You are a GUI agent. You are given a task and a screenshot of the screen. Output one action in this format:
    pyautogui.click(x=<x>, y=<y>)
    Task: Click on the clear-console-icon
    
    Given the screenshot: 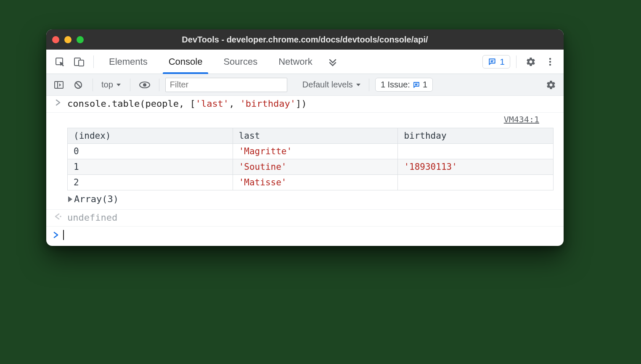 What is the action you would take?
    pyautogui.click(x=78, y=85)
    